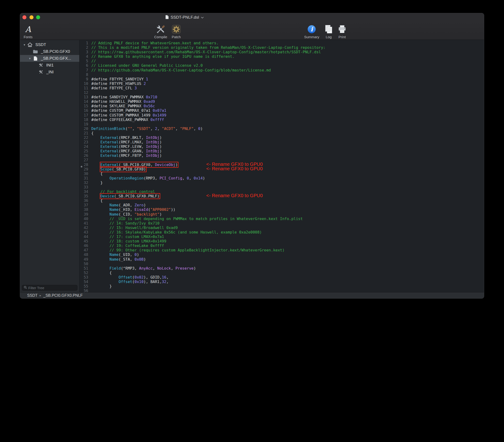 This screenshot has height=442, width=504. What do you see at coordinates (167, 18) in the screenshot?
I see `document-proxy-icon` at bounding box center [167, 18].